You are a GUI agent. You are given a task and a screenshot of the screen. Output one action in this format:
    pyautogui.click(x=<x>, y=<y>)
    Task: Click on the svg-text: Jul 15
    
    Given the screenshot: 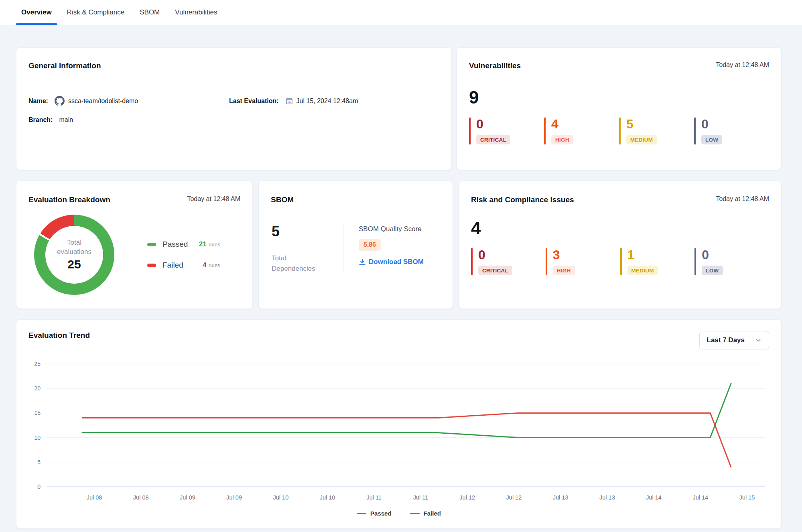 What is the action you would take?
    pyautogui.click(x=747, y=497)
    